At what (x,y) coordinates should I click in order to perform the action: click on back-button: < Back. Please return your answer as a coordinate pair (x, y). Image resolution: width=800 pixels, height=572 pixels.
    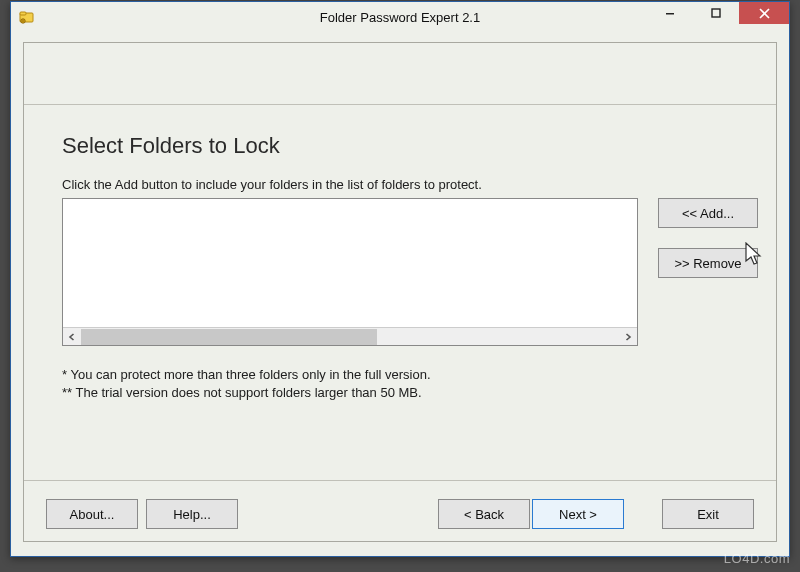
    Looking at the image, I should click on (484, 514).